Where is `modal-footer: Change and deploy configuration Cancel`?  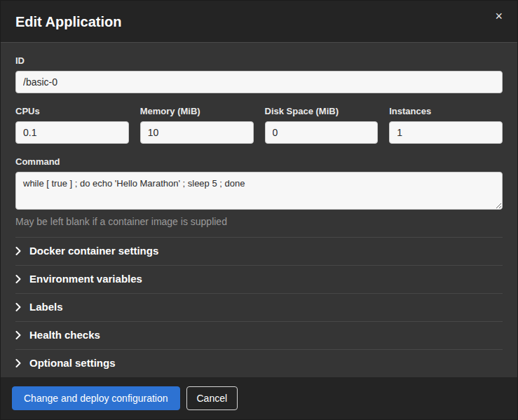 modal-footer: Change and deploy configuration Cancel is located at coordinates (259, 398).